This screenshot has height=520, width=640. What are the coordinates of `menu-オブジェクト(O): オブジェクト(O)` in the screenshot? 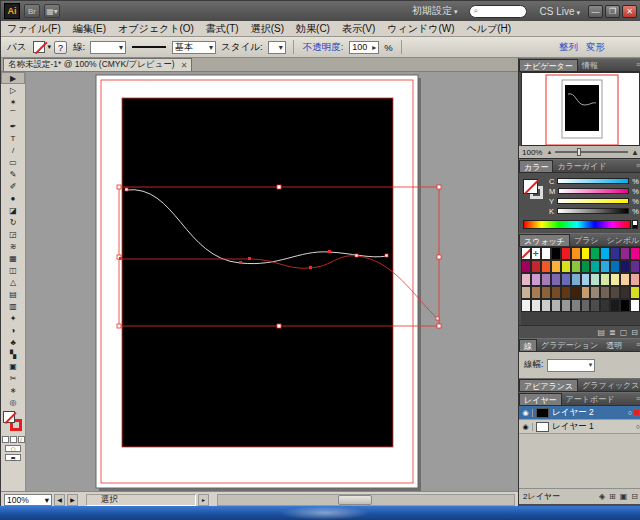 It's located at (156, 29).